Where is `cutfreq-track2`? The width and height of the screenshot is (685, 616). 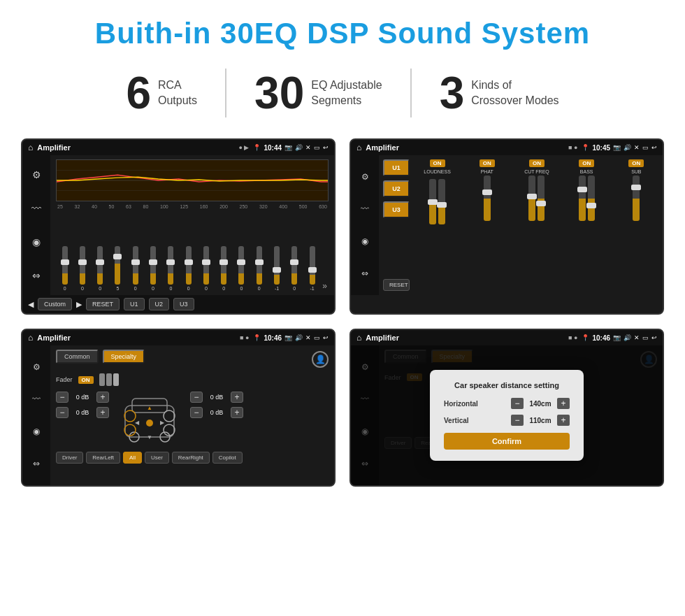
cutfreq-track2 is located at coordinates (541, 199).